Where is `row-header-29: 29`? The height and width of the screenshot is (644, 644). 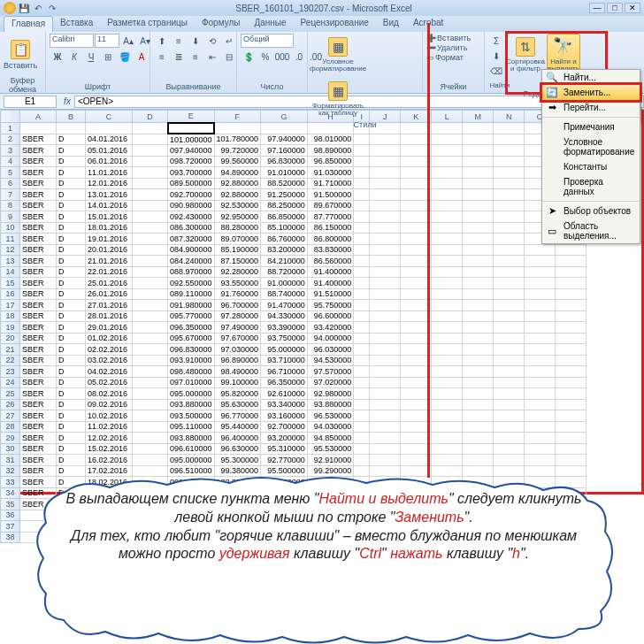 row-header-29: 29 is located at coordinates (11, 439).